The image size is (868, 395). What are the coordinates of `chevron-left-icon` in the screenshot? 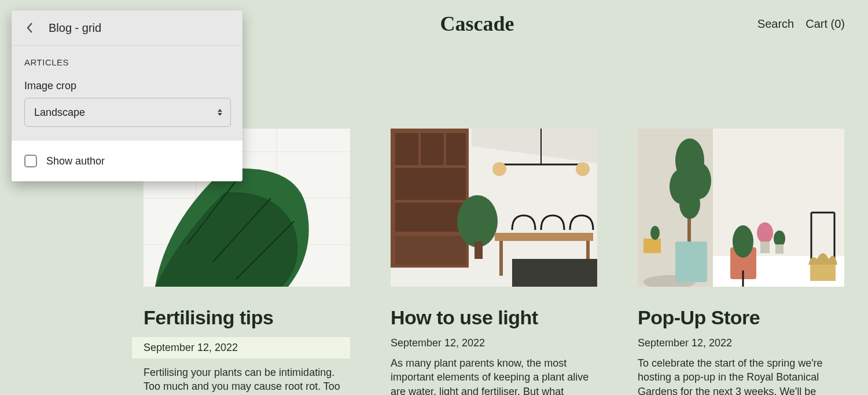 It's located at (30, 28).